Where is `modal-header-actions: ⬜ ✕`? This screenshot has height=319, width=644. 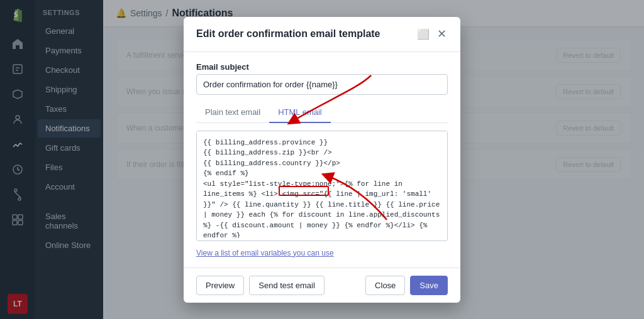 modal-header-actions: ⬜ ✕ is located at coordinates (431, 34).